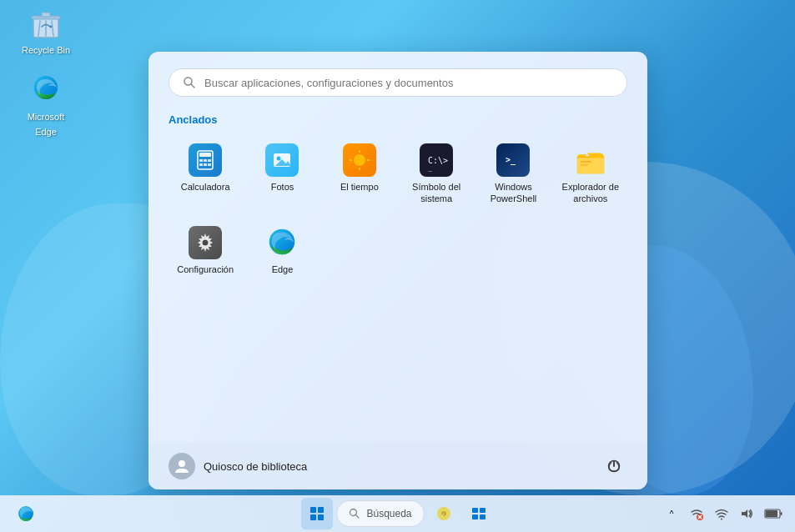 The height and width of the screenshot is (532, 795). What do you see at coordinates (46, 32) in the screenshot?
I see `recycle-bin-icon: Recycle Bin` at bounding box center [46, 32].